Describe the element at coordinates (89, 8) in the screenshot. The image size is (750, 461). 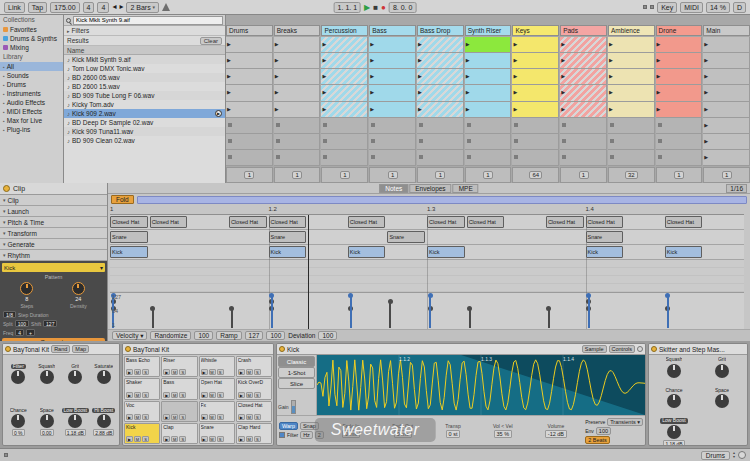
I see `time-sig-numerator: 4` at that location.